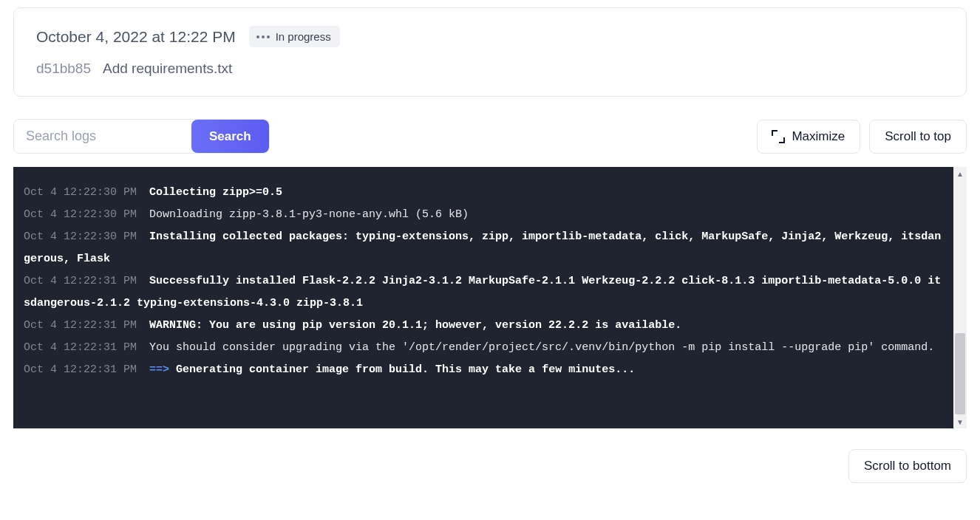 The width and height of the screenshot is (980, 520). What do you see at coordinates (960, 174) in the screenshot?
I see `scroll-up-arrow-icon: ▲` at bounding box center [960, 174].